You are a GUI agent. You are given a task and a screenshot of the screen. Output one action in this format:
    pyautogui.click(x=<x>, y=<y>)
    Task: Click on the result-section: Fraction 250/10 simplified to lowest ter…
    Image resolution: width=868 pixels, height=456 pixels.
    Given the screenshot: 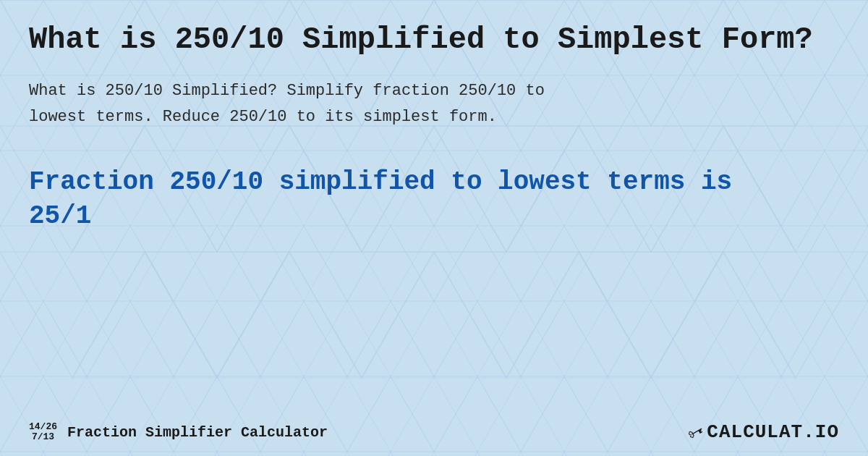 What is the action you would take?
    pyautogui.click(x=434, y=200)
    